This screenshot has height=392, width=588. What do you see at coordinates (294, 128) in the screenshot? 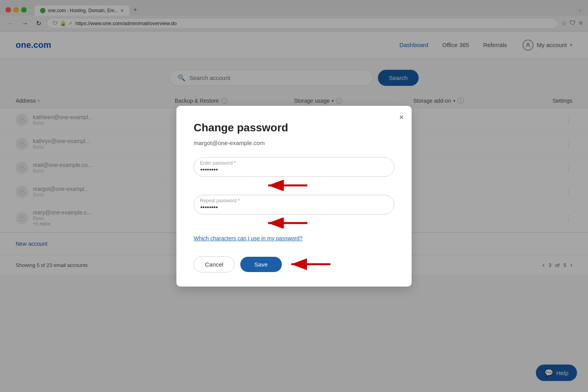
I see `modal-title: Change password` at bounding box center [294, 128].